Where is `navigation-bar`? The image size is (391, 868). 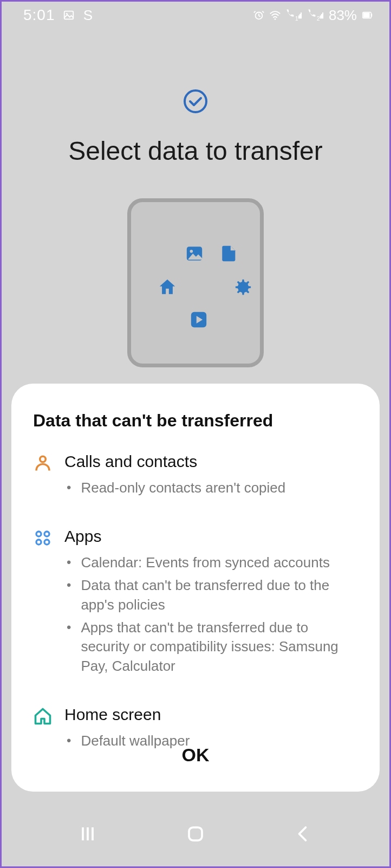
navigation-bar is located at coordinates (196, 837).